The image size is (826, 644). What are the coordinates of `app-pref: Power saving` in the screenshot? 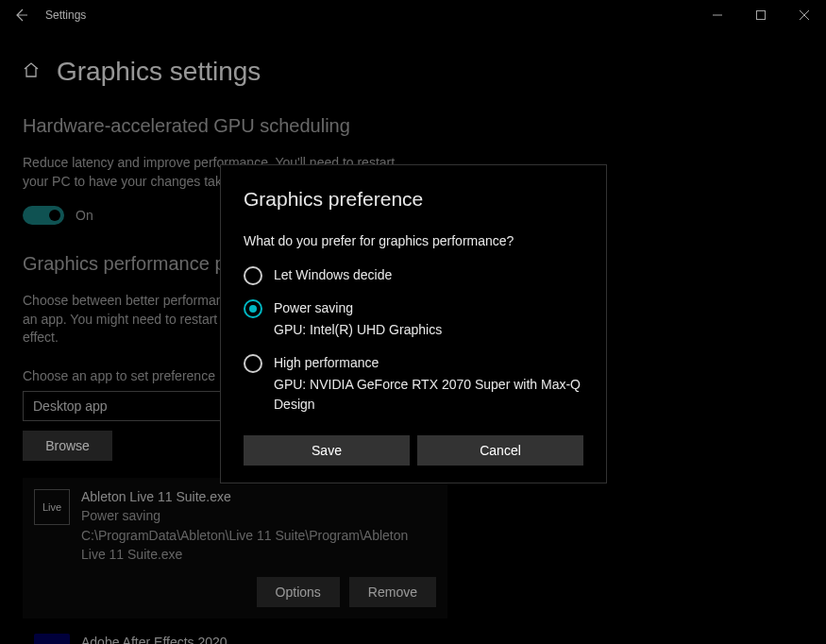 It's located at (251, 516).